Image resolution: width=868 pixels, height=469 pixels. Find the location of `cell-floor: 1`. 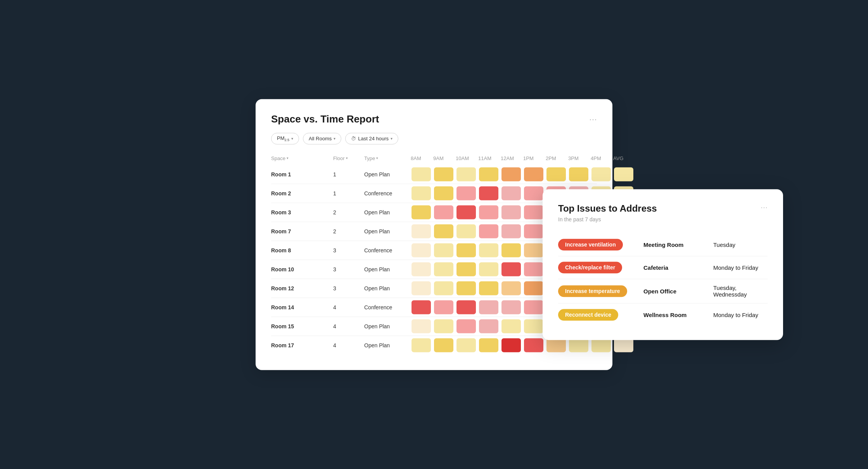

cell-floor: 1 is located at coordinates (349, 174).